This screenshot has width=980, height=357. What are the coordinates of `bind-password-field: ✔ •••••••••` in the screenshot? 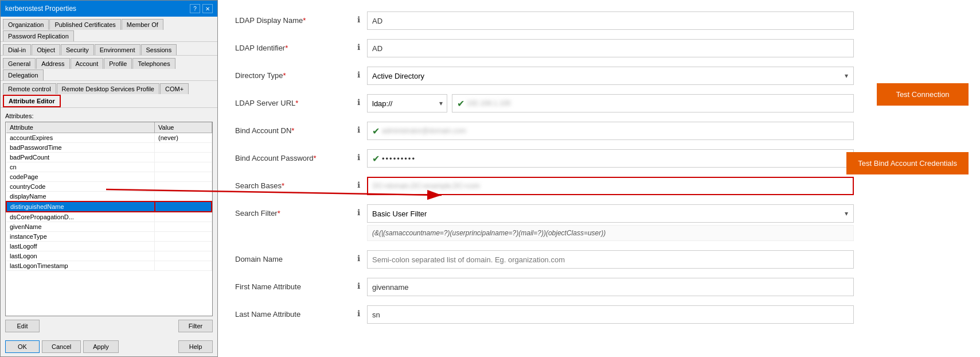 It's located at (610, 158).